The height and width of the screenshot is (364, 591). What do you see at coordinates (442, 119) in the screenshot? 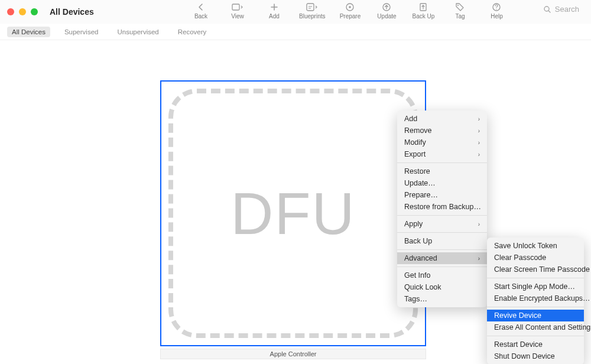
I see `menu-add: Add›` at bounding box center [442, 119].